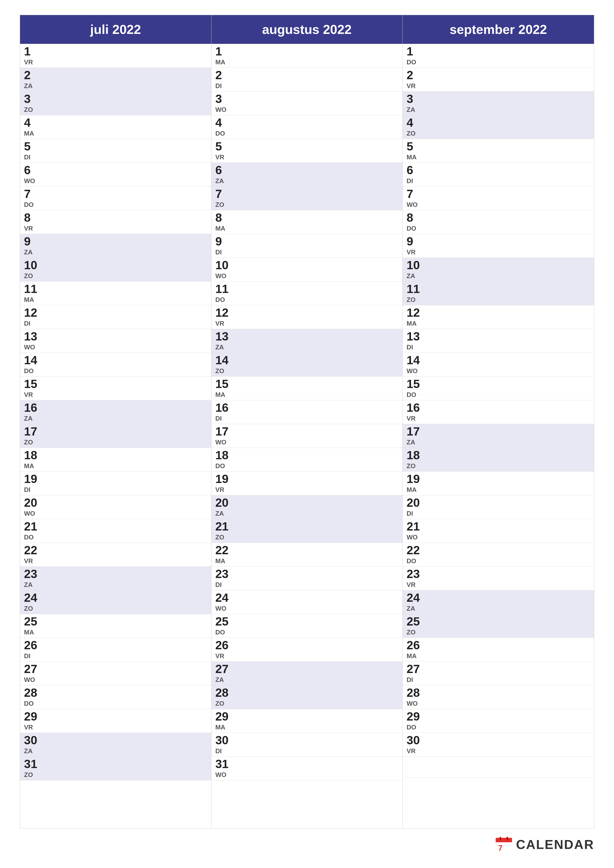 The height and width of the screenshot is (868, 614). Describe the element at coordinates (225, 218) in the screenshot. I see `day-number-1-7: 8` at that location.